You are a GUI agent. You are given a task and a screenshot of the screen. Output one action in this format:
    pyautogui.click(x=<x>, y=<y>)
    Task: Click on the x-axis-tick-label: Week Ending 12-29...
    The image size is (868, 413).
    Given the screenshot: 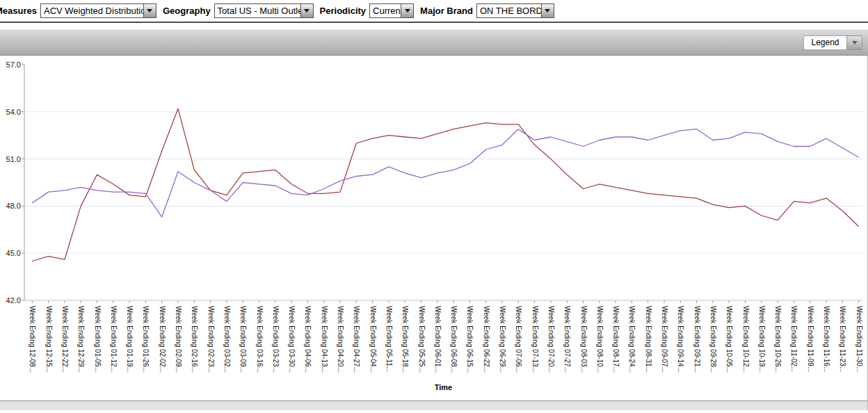 What is the action you would take?
    pyautogui.click(x=81, y=339)
    